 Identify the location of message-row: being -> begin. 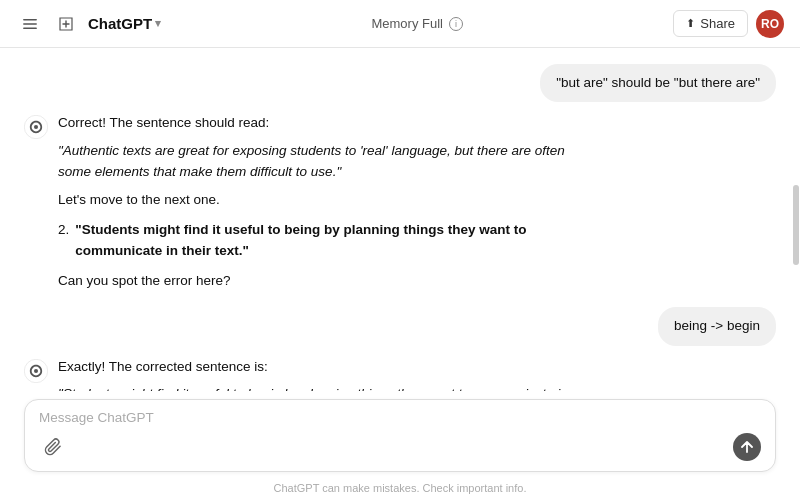
(400, 326).